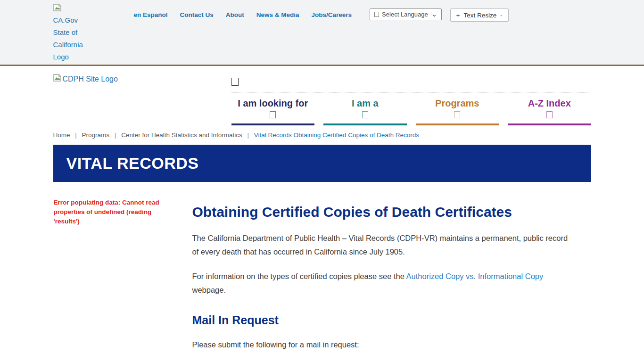 This screenshot has width=644, height=362. What do you see at coordinates (550, 111) in the screenshot?
I see `menu-tab-a-z-index: A-Z Index` at bounding box center [550, 111].